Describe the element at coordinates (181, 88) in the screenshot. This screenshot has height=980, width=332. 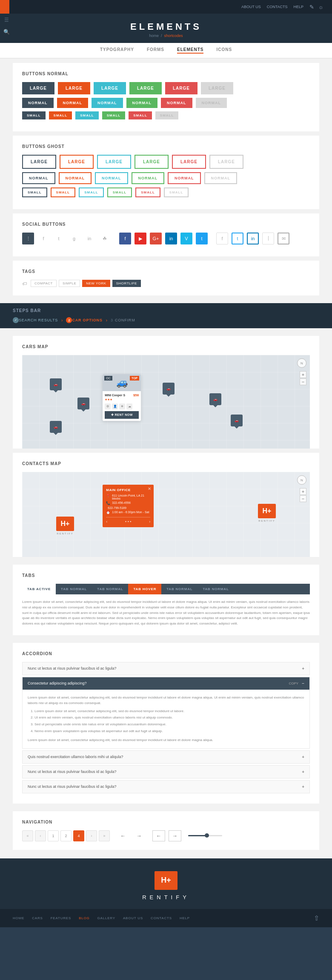
I see `btn-red-large: LARGE` at that location.